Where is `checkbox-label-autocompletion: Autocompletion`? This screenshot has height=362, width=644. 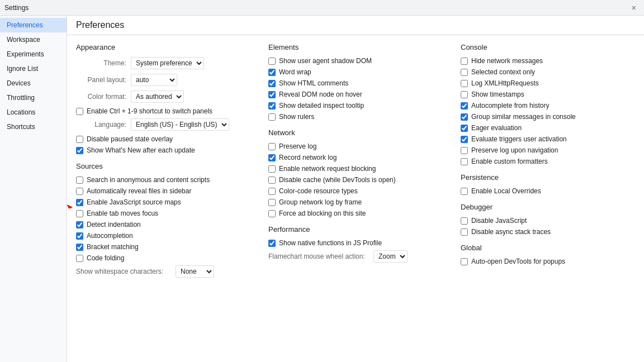
checkbox-label-autocompletion: Autocompletion is located at coordinates (110, 236).